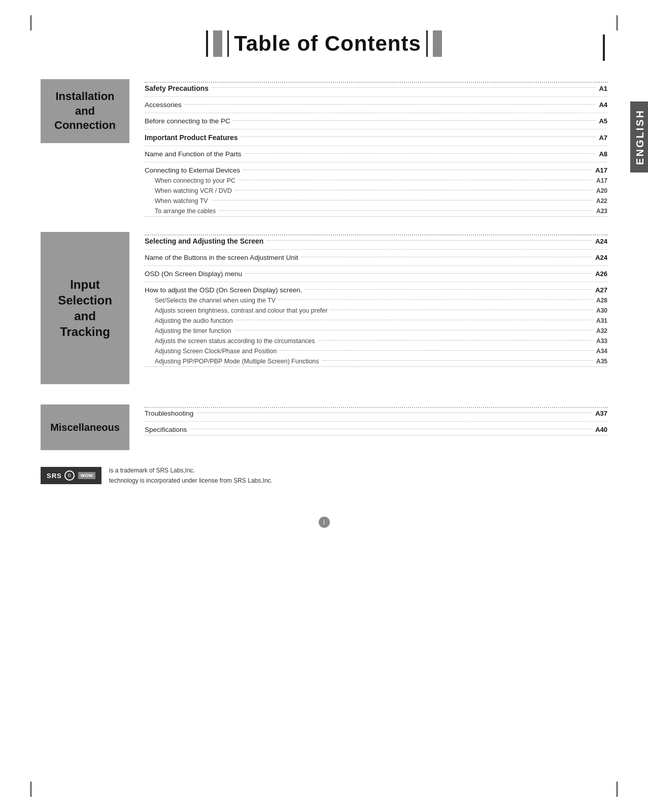 The height and width of the screenshot is (812, 648). Describe the element at coordinates (324, 476) in the screenshot. I see `trademark-section: SRS © WOW is a trademark of SRS Labs,Inc…` at that location.